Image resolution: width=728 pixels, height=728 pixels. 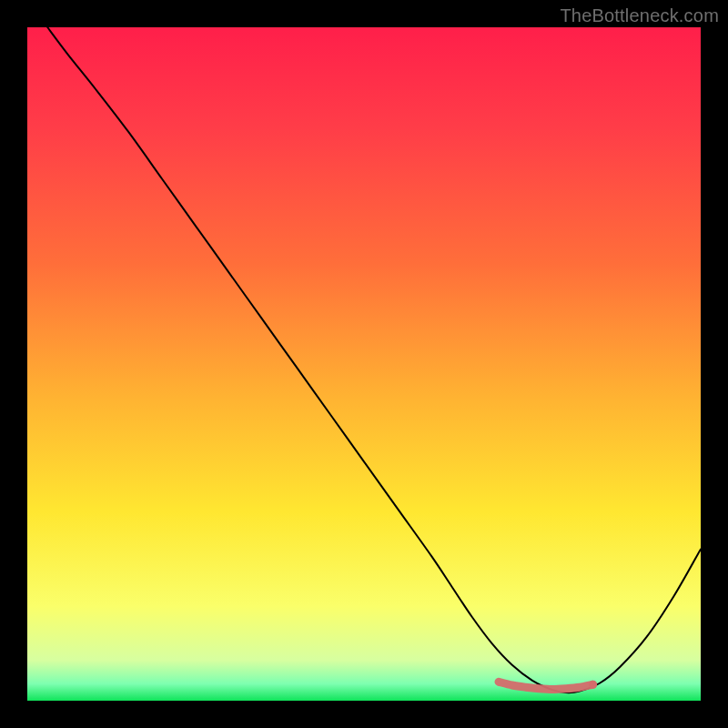 What do you see at coordinates (546, 685) in the screenshot?
I see `minimum-band` at bounding box center [546, 685].